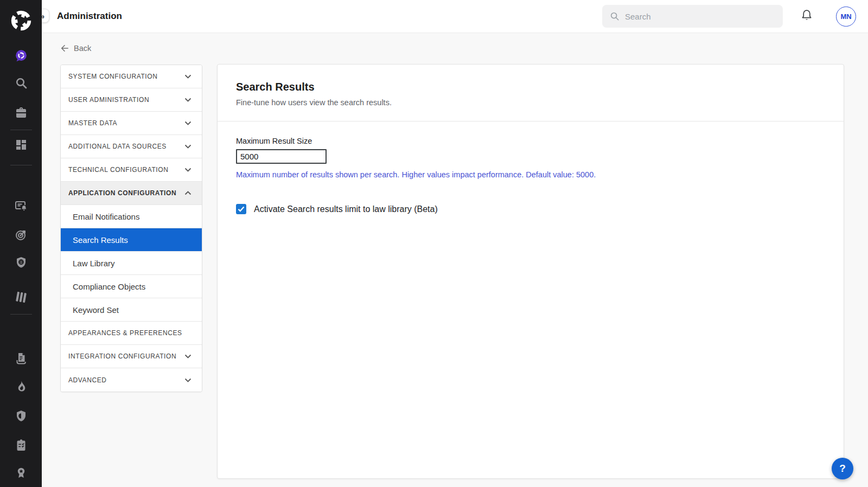 Image resolution: width=868 pixels, height=487 pixels. Describe the element at coordinates (21, 244) in the screenshot. I see `app-rail` at that location.